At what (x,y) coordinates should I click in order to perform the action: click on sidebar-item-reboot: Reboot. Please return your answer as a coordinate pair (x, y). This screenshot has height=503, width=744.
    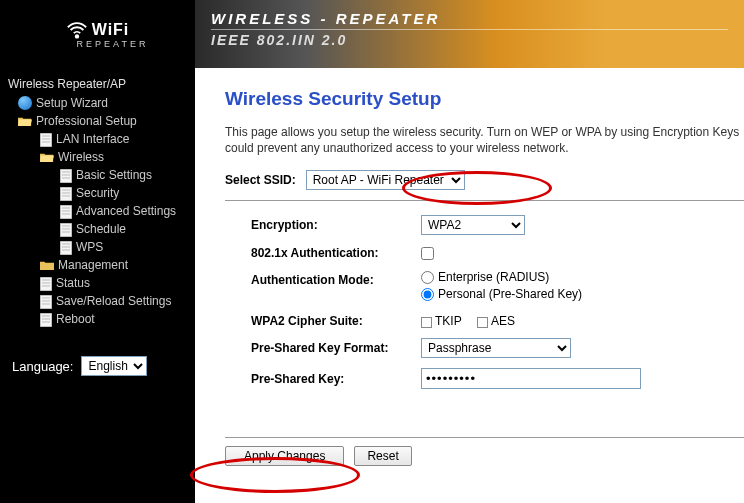
    Looking at the image, I should click on (98, 319).